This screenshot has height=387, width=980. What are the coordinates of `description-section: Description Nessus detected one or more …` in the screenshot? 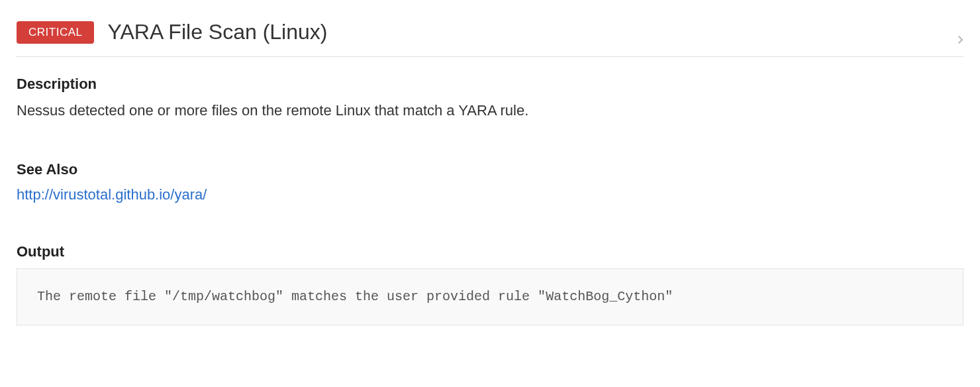 It's located at (490, 98).